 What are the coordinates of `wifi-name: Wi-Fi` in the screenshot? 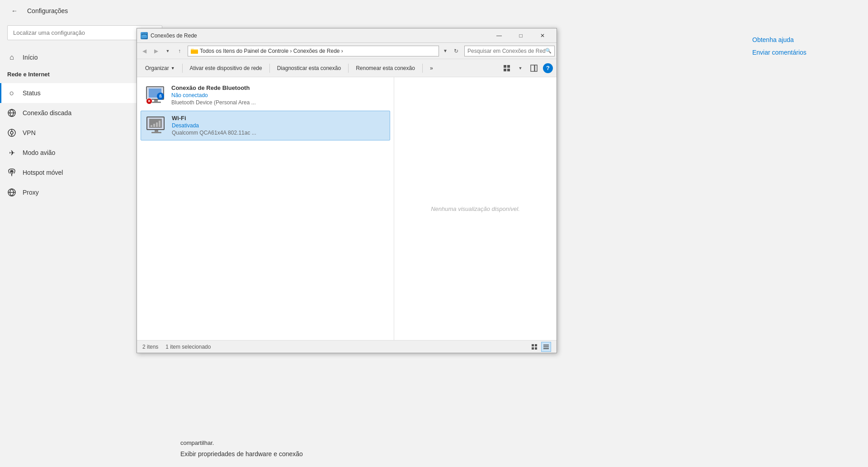 It's located at (278, 118).